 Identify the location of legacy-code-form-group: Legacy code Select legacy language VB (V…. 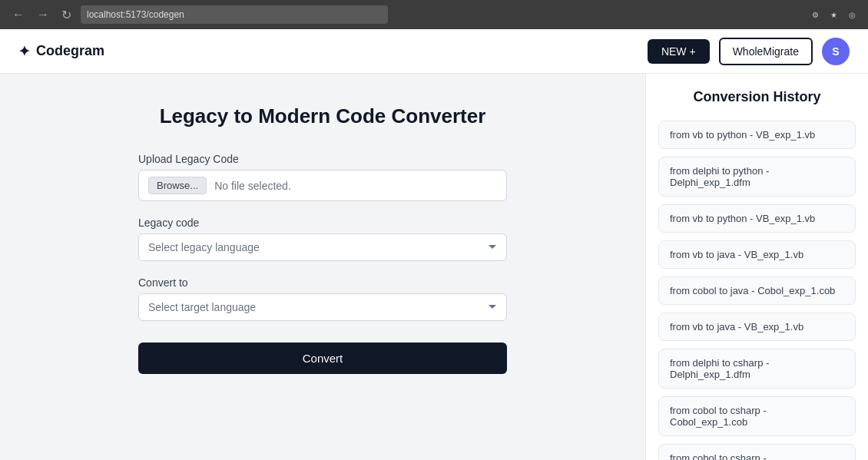
(323, 239).